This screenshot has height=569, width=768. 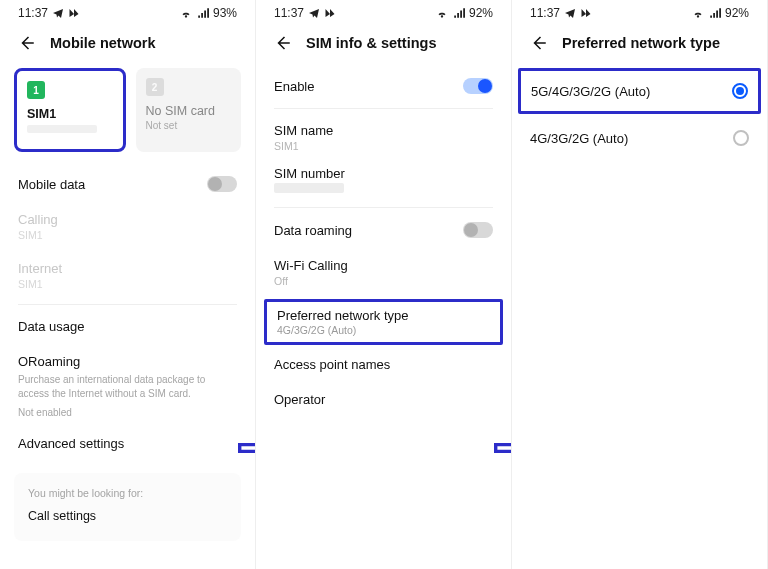 I want to click on call-settings-link: Call settings, so click(x=128, y=516).